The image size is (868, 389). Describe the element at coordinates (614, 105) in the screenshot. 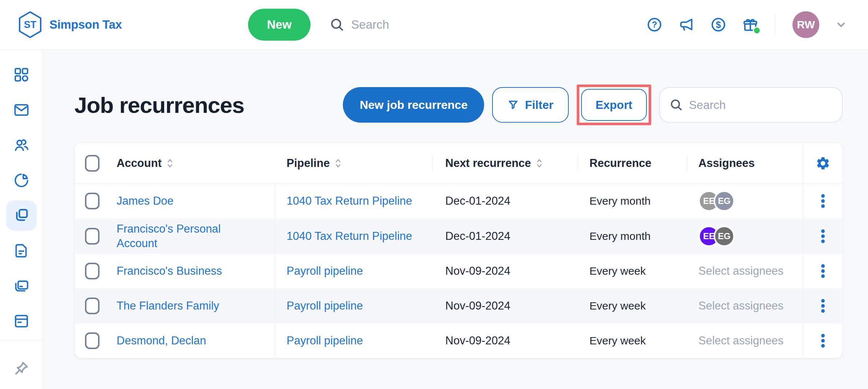

I see `export-button: Export` at that location.